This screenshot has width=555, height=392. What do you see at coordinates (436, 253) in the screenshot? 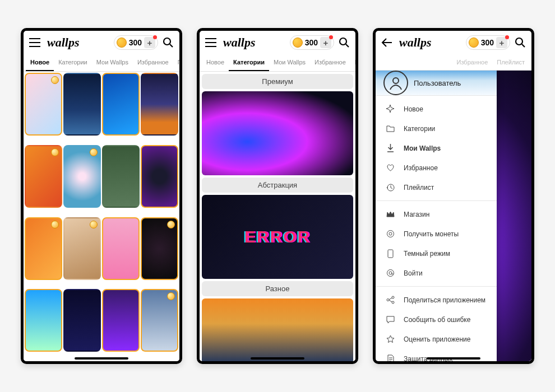
I see `drawer-item-dark-mode: Темный режим` at bounding box center [436, 253].